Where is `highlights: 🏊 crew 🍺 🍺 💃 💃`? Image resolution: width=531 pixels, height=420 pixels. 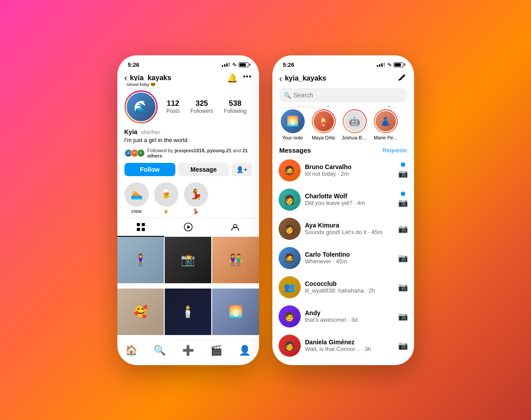 highlights: 🏊 crew 🍺 🍺 💃 💃 is located at coordinates (188, 198).